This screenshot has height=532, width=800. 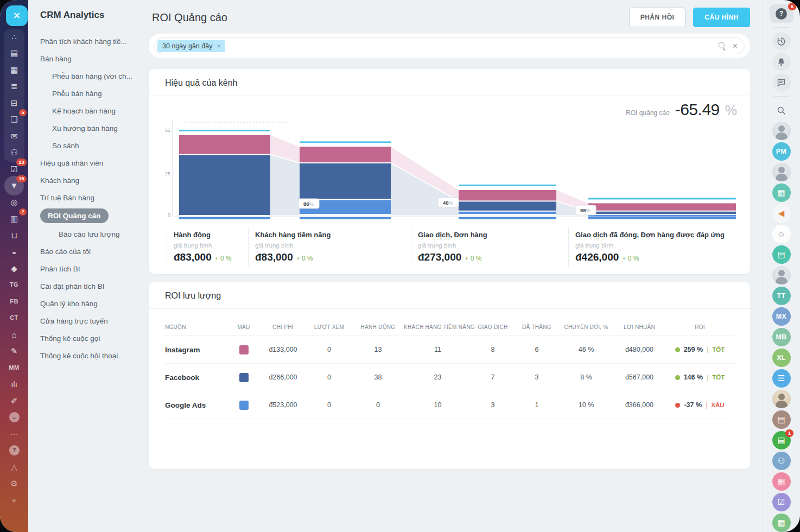 I want to click on sign-icon: ✎, so click(x=14, y=352).